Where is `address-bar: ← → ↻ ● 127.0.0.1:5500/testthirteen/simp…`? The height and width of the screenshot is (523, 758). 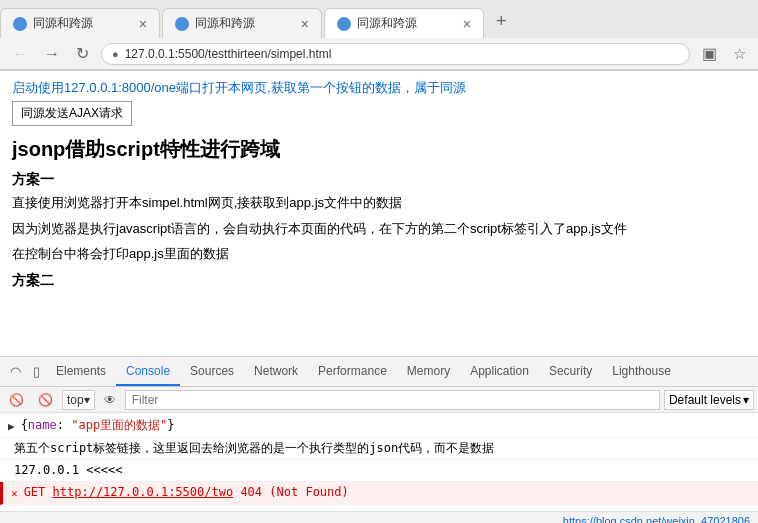
address-bar: ← → ↻ ● 127.0.0.1:5500/testthirteen/simp… is located at coordinates (379, 54).